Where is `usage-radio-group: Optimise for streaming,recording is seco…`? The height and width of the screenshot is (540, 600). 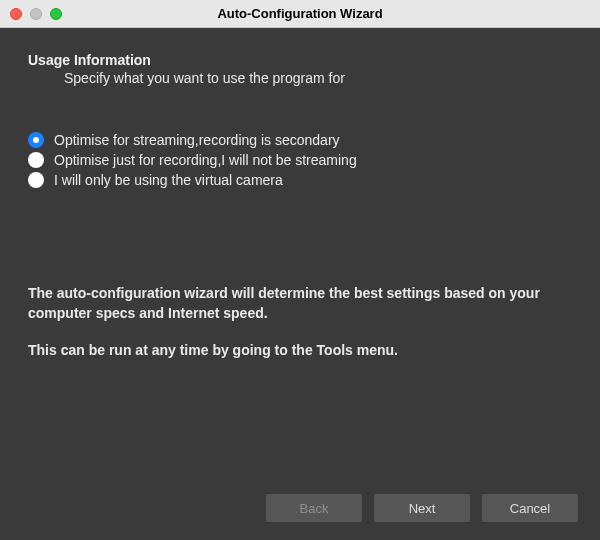 usage-radio-group: Optimise for streaming,recording is seco… is located at coordinates (300, 160).